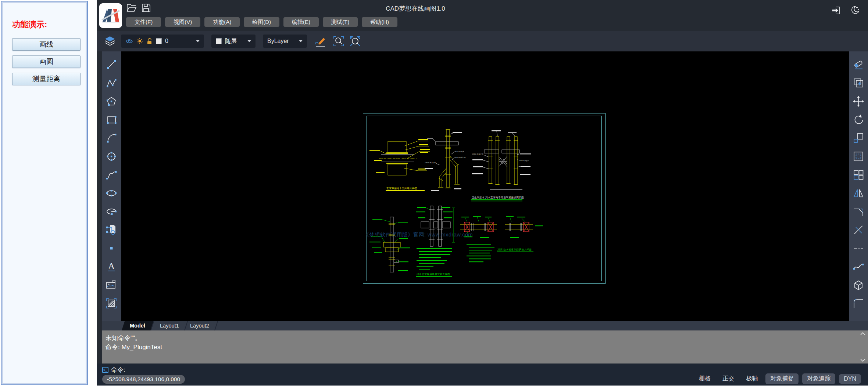 This screenshot has height=387, width=868. I want to click on erase-tool-button, so click(858, 65).